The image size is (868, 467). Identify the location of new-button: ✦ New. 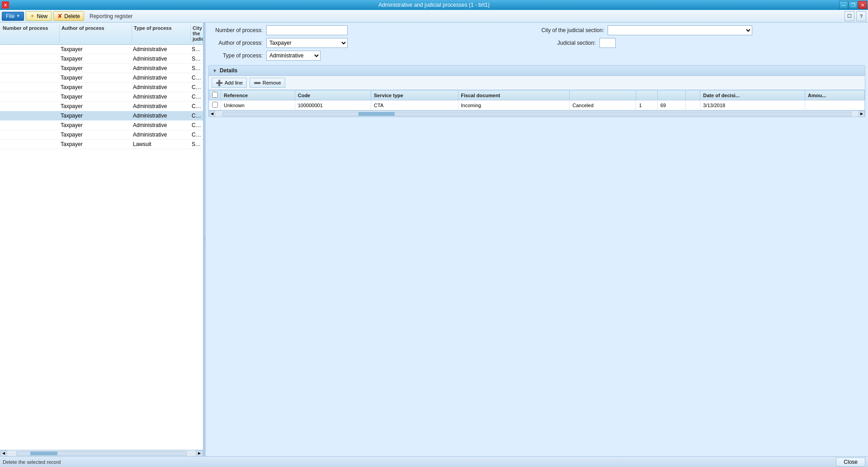
(39, 16).